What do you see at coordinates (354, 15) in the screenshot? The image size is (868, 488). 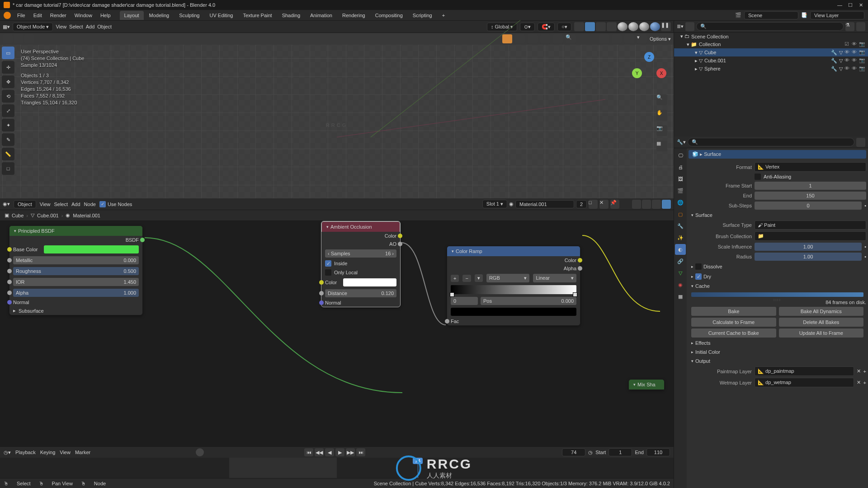 I see `tab-rendering: Rendering` at bounding box center [354, 15].